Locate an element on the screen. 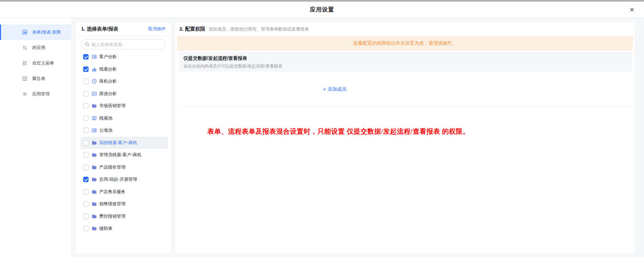  item-label: 产品售后服务 is located at coordinates (112, 192).